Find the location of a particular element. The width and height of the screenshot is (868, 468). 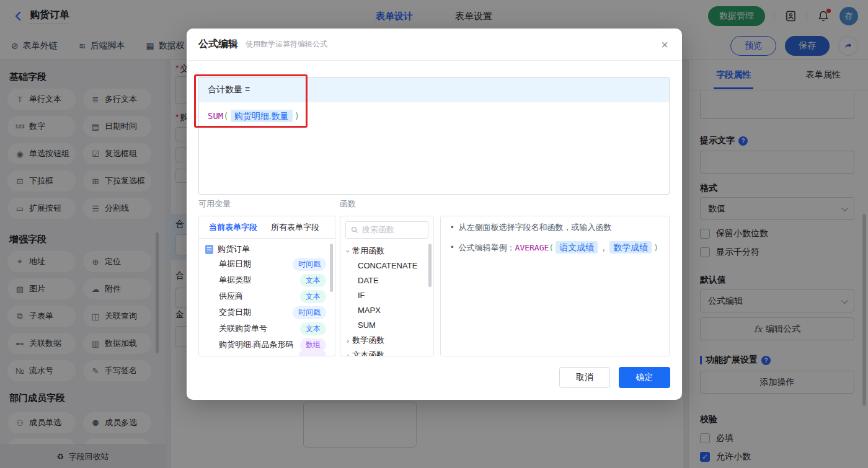

variable-row: 单据类型文本 is located at coordinates (267, 280).